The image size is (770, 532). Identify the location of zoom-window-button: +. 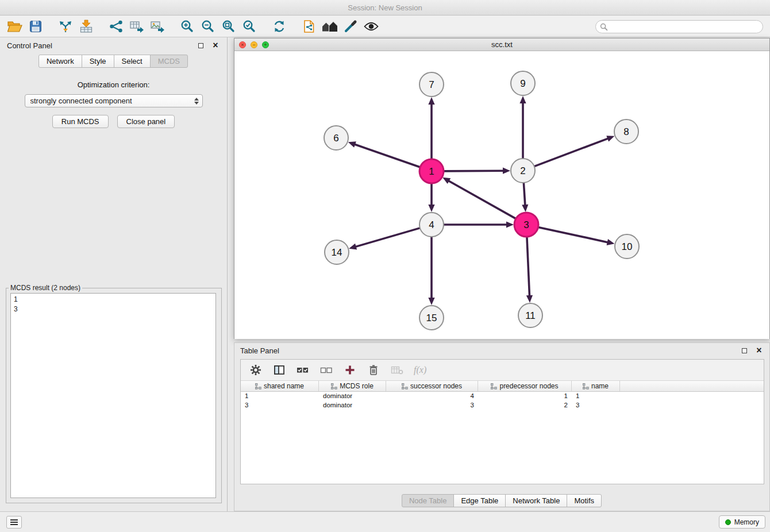
(265, 45).